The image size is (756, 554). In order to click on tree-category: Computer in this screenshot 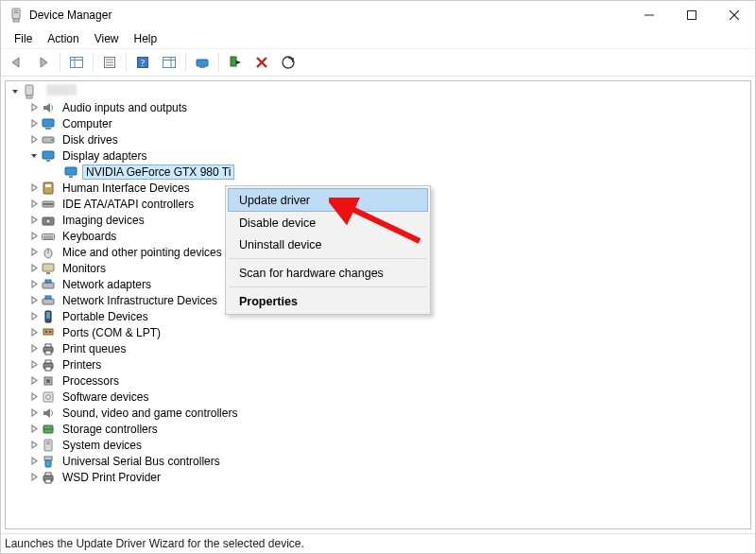, I will do `click(379, 123)`.